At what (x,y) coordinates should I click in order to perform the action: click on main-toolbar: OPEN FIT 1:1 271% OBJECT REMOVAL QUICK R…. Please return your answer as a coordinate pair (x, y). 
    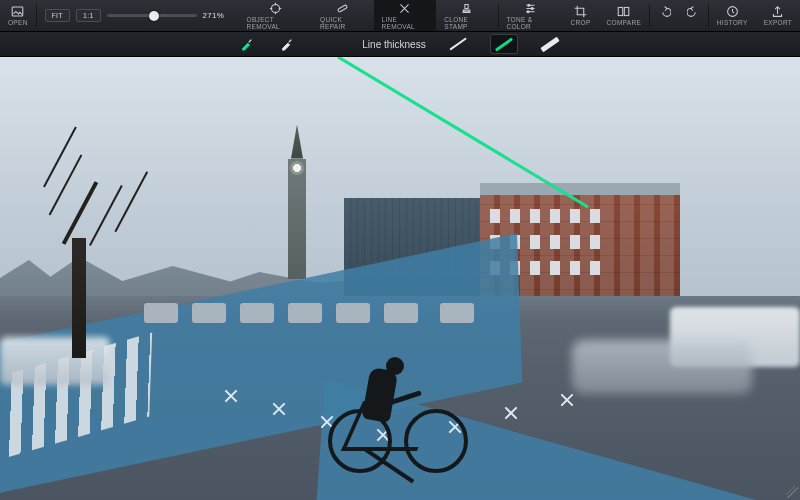
    Looking at the image, I should click on (400, 16).